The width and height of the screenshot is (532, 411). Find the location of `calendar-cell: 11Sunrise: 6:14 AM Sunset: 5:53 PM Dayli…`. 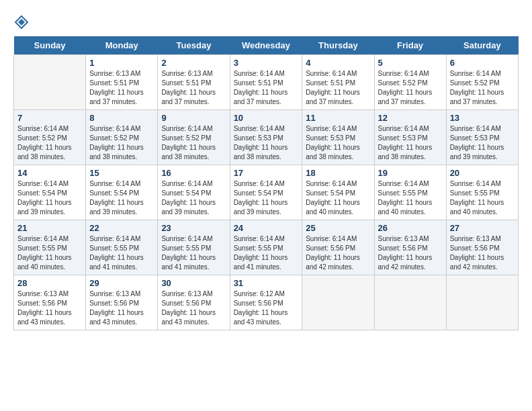

calendar-cell: 11Sunrise: 6:14 AM Sunset: 5:53 PM Dayli… is located at coordinates (339, 137).